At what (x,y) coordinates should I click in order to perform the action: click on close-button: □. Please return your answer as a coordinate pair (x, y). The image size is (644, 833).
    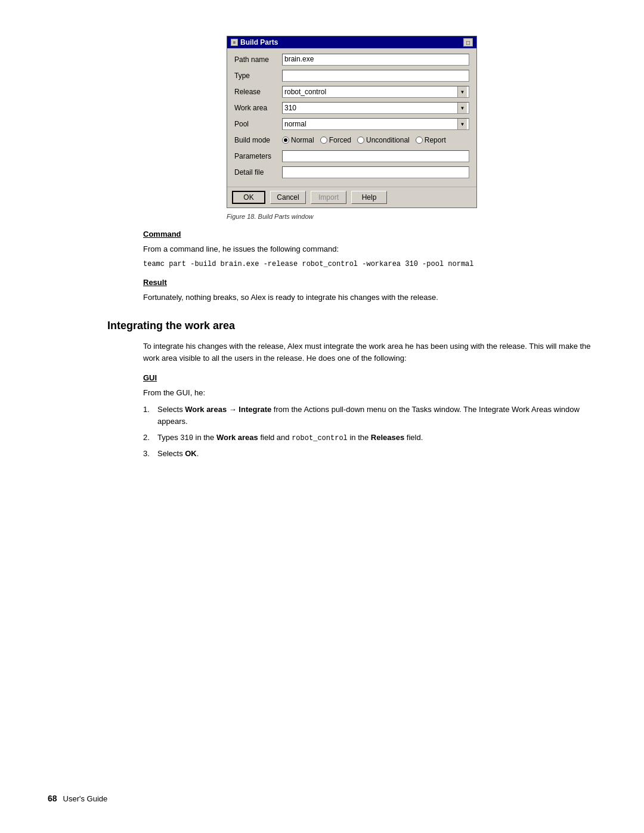
    Looking at the image, I should click on (468, 42).